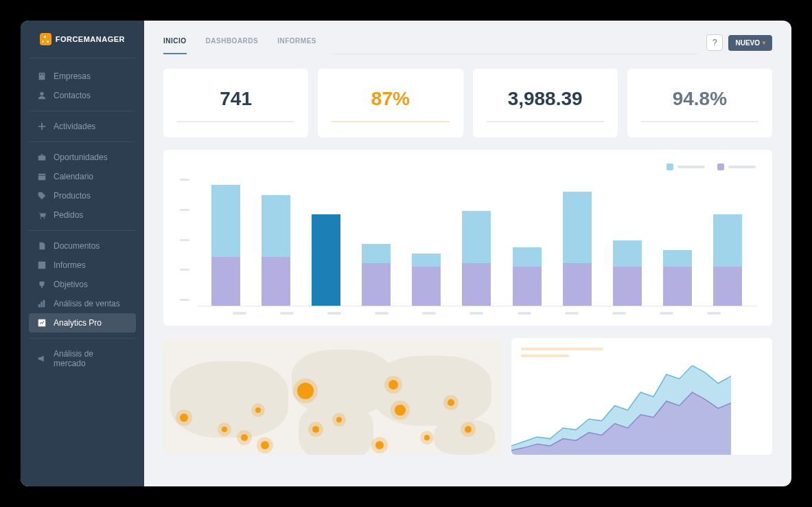 The image size is (812, 507). What do you see at coordinates (74, 126) in the screenshot?
I see `sidebar-item-label: Actividades` at bounding box center [74, 126].